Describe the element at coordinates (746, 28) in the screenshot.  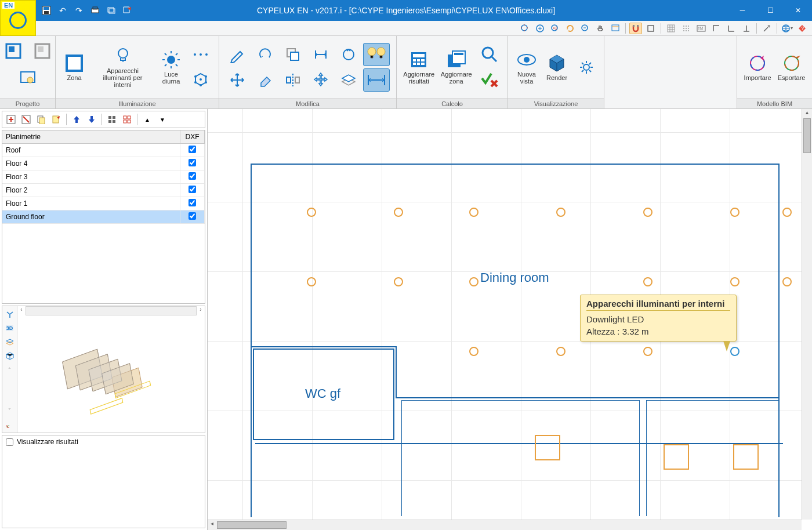
I see `perp-icon` at that location.